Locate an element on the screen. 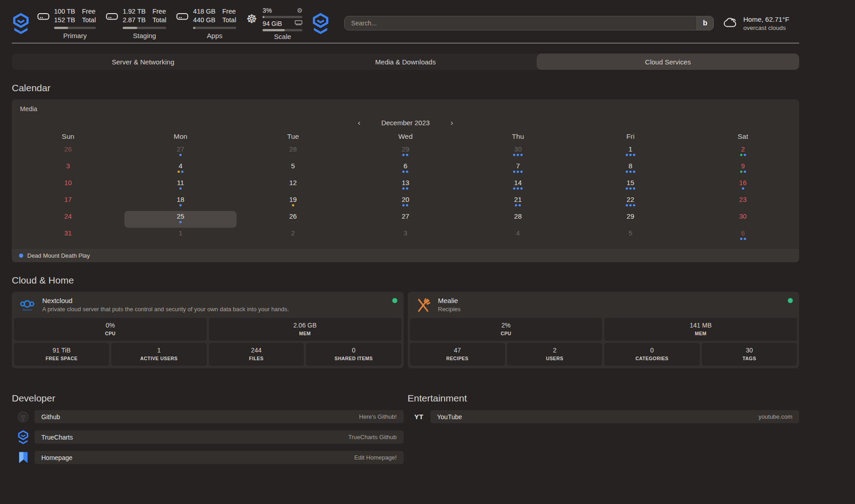  tab-cloud-services: Cloud Services is located at coordinates (668, 62).